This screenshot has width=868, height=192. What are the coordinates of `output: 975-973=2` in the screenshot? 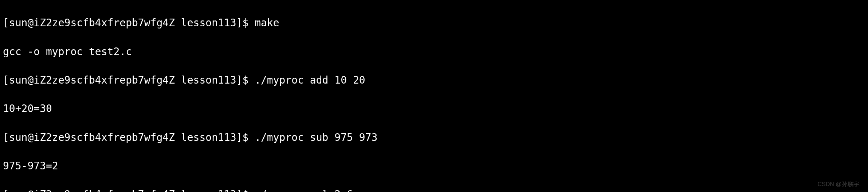 It's located at (31, 166).